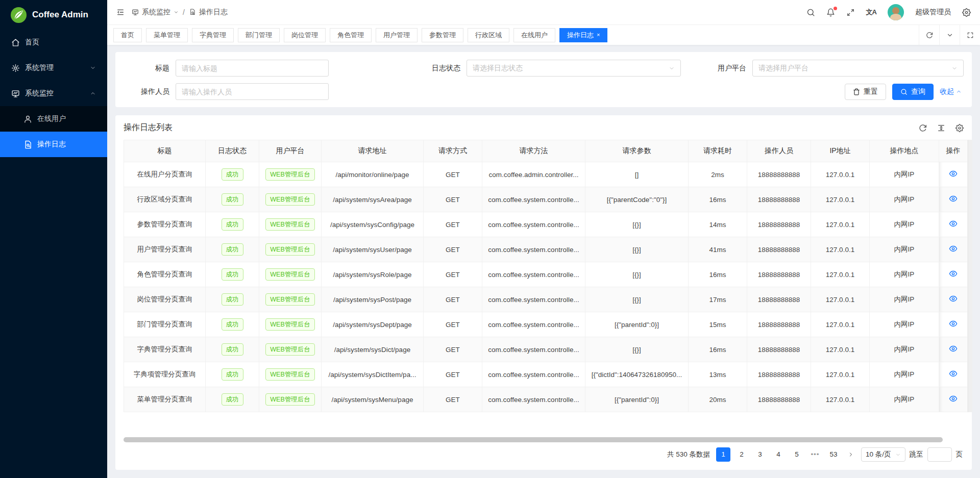 The width and height of the screenshot is (980, 478). I want to click on settings-gear-icon, so click(967, 12).